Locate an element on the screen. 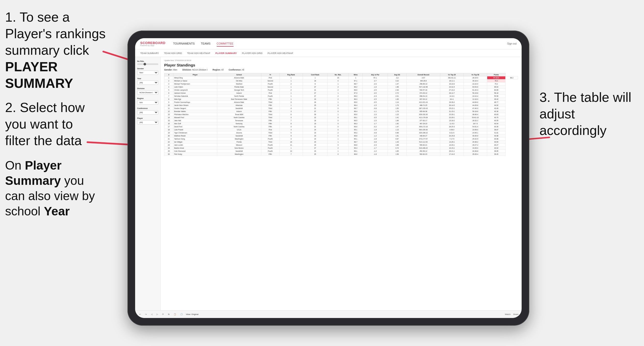 The height and width of the screenshot is (346, 644). rds-slider is located at coordinates (148, 64).